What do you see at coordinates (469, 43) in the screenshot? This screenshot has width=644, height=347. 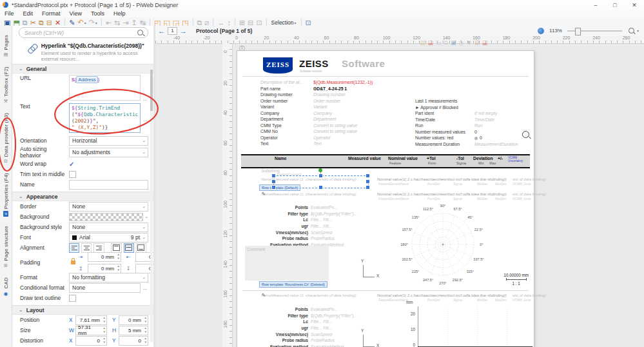 I see `filter-icon: ▼` at bounding box center [469, 43].